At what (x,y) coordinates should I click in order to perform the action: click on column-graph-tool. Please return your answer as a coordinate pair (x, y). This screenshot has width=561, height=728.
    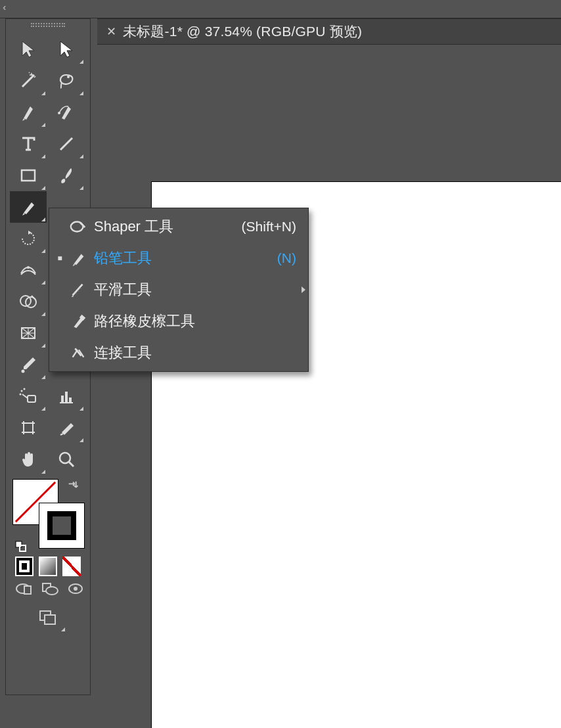
    Looking at the image, I should click on (66, 396).